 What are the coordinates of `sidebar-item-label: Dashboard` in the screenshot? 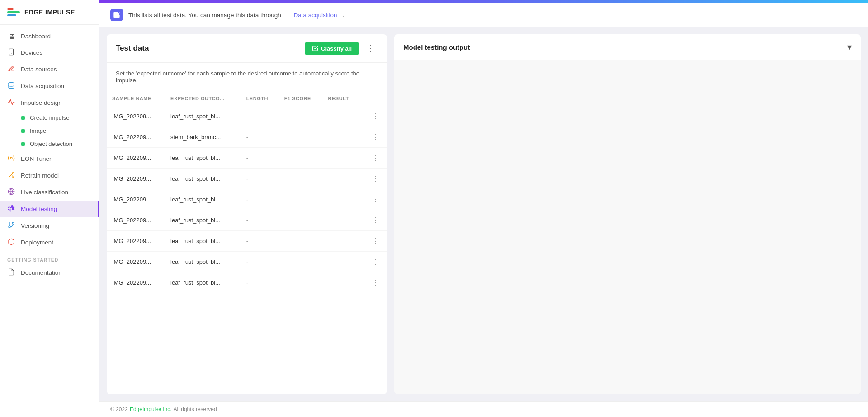 It's located at (36, 36).